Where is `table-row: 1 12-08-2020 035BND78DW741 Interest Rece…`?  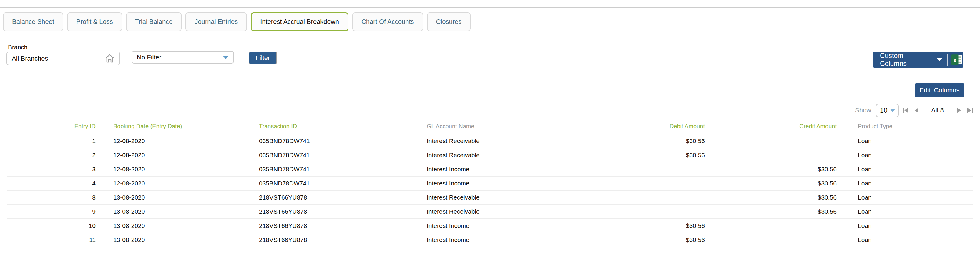 table-row: 1 12-08-2020 035BND78DW741 Interest Rece… is located at coordinates (490, 141).